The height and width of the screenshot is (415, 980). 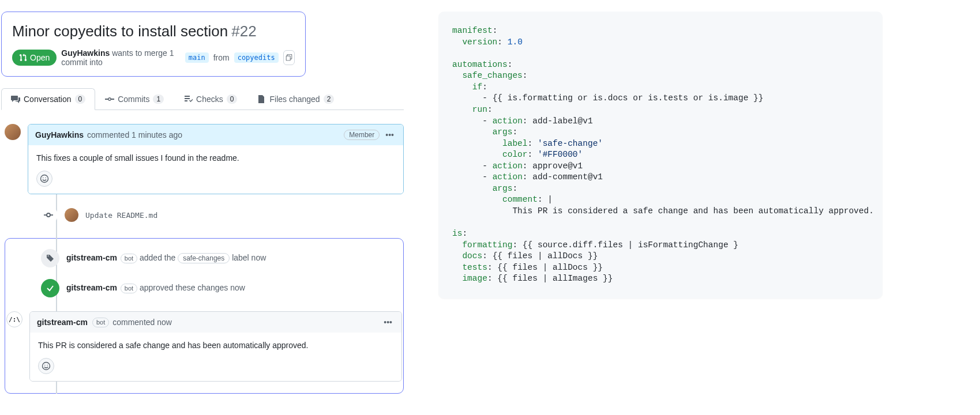 What do you see at coordinates (14, 319) in the screenshot?
I see `avatar: /:\` at bounding box center [14, 319].